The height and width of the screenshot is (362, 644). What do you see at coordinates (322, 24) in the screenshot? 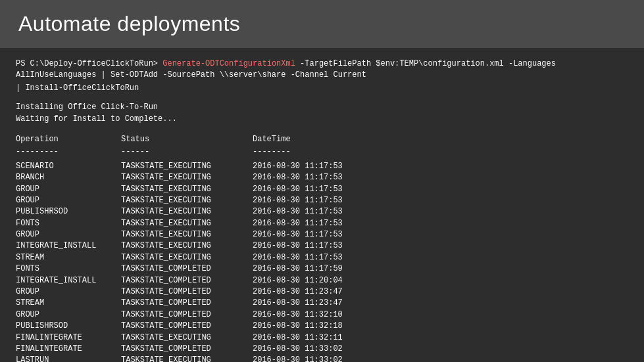
I see `page-title: Automate deployments` at bounding box center [322, 24].